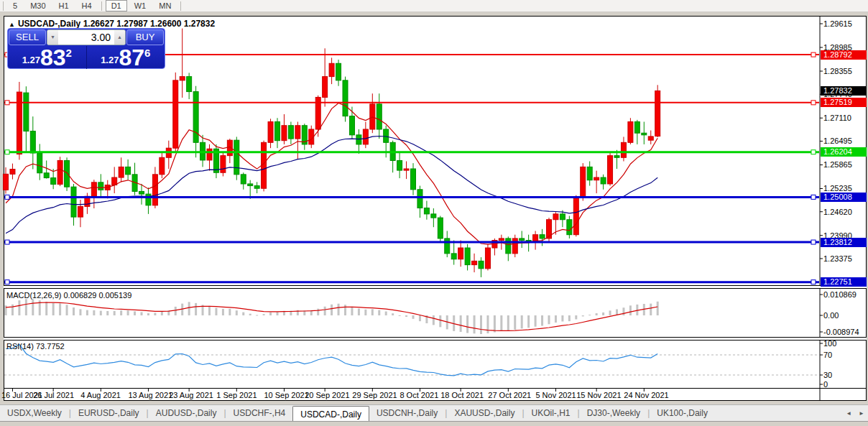 The height and width of the screenshot is (426, 868). Describe the element at coordinates (53, 57) in the screenshot. I see `sell-price-big: 83` at that location.